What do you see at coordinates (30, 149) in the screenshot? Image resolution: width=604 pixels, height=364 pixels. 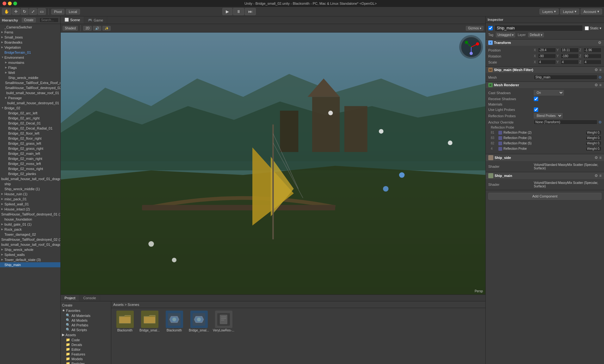 I see `hierarchy-item: Bridge_02_grass_right` at bounding box center [30, 149].